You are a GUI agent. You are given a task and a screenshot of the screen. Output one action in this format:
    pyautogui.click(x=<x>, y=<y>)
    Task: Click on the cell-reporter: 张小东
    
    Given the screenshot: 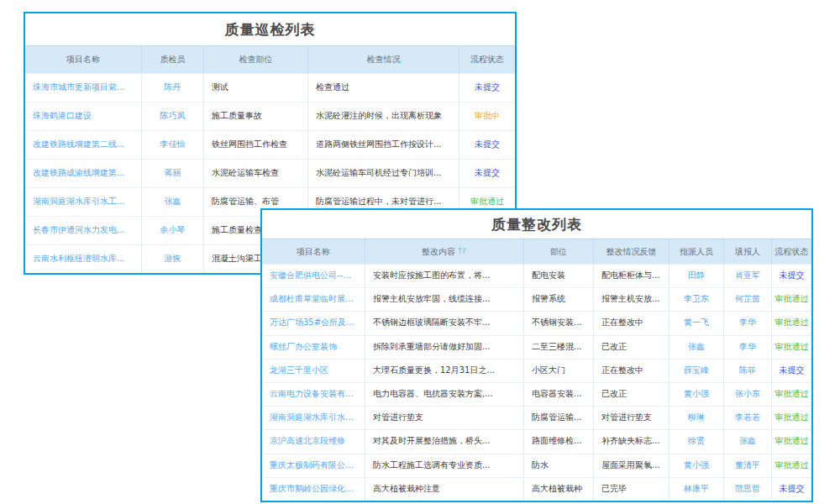 What is the action you would take?
    pyautogui.click(x=748, y=395)
    